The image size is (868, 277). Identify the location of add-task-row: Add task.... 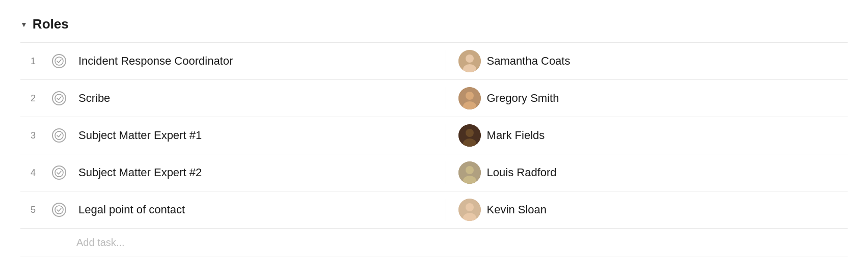
(434, 243).